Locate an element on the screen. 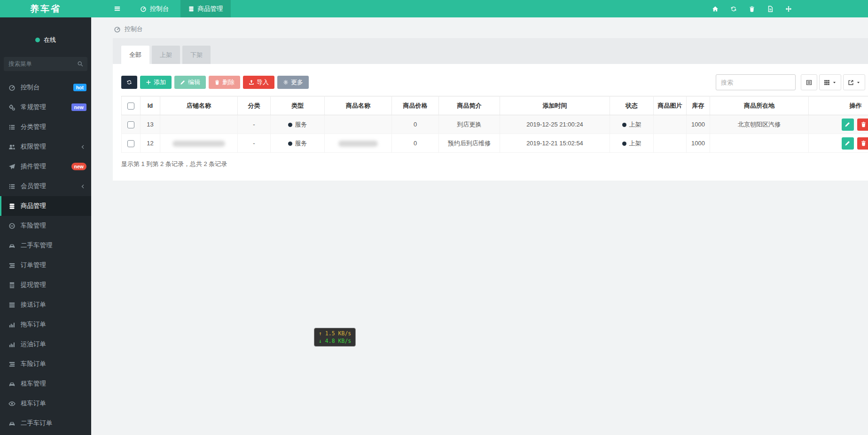 The width and height of the screenshot is (868, 435). sidebar-item-permission: 权限管理 is located at coordinates (46, 147).